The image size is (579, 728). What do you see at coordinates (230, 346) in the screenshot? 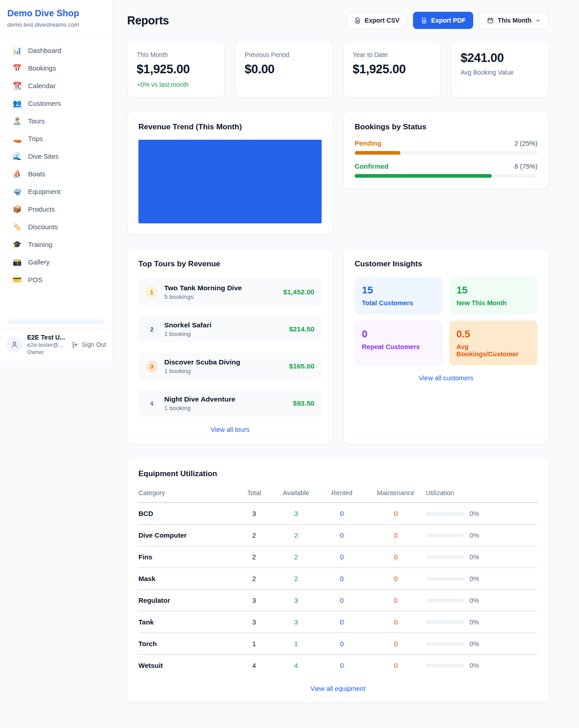
I see `top-tours-card: Top Tours by Revenue 1 Two Tank Morning …` at bounding box center [230, 346].